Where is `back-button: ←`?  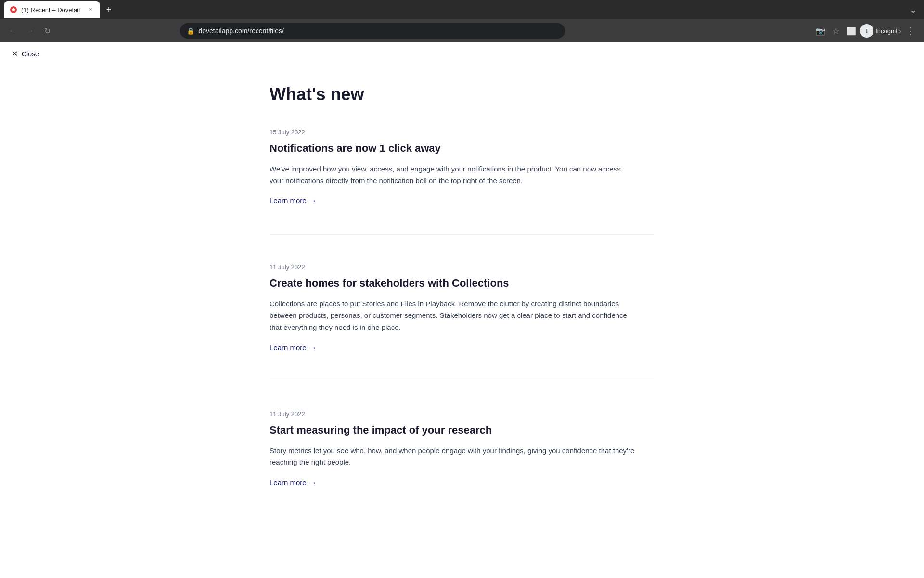
back-button: ← is located at coordinates (13, 31).